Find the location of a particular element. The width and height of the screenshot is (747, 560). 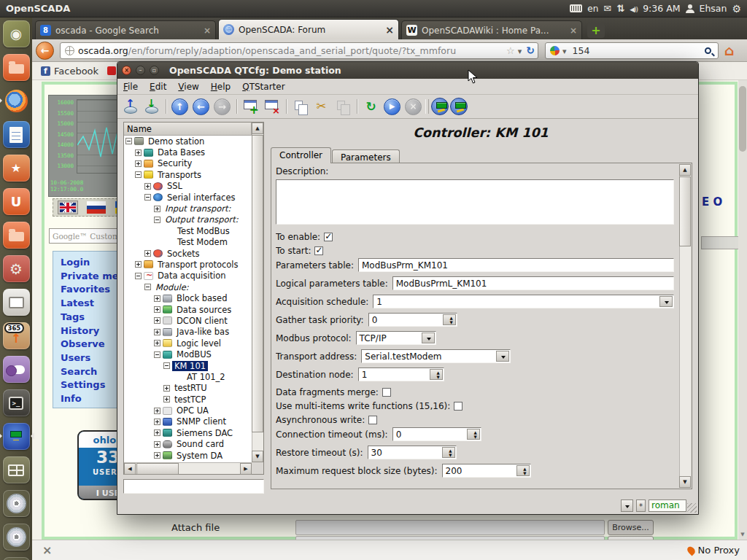

ubuntu-one-icon: U is located at coordinates (16, 201).